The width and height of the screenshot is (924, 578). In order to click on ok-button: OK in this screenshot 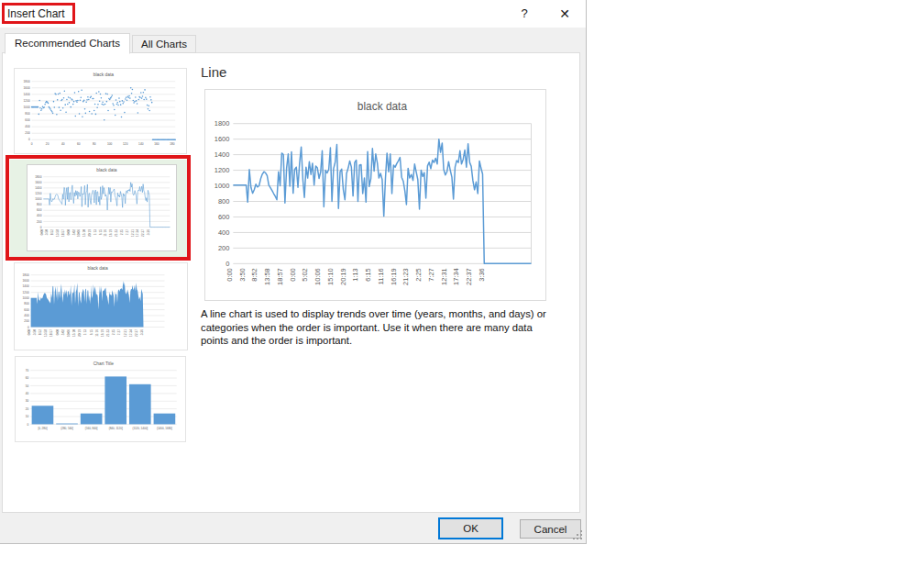, I will do `click(471, 528)`.